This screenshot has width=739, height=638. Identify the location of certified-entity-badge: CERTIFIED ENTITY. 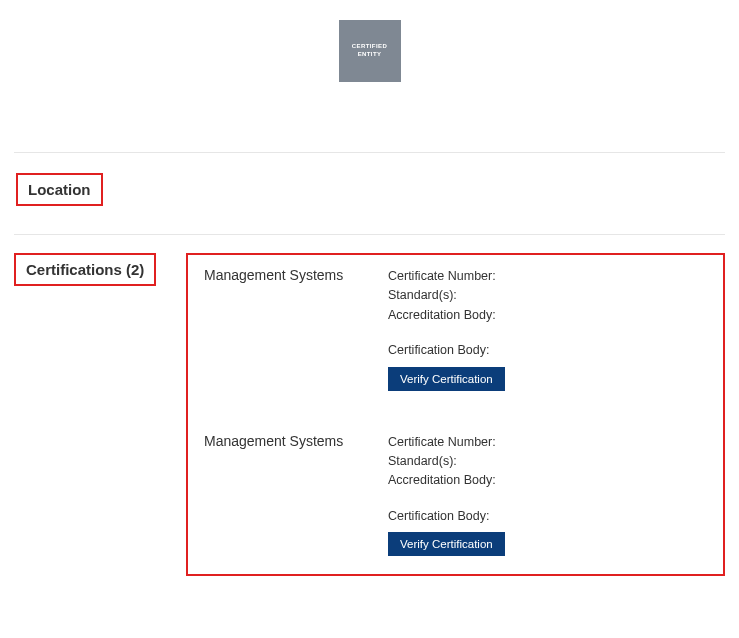
(370, 51).